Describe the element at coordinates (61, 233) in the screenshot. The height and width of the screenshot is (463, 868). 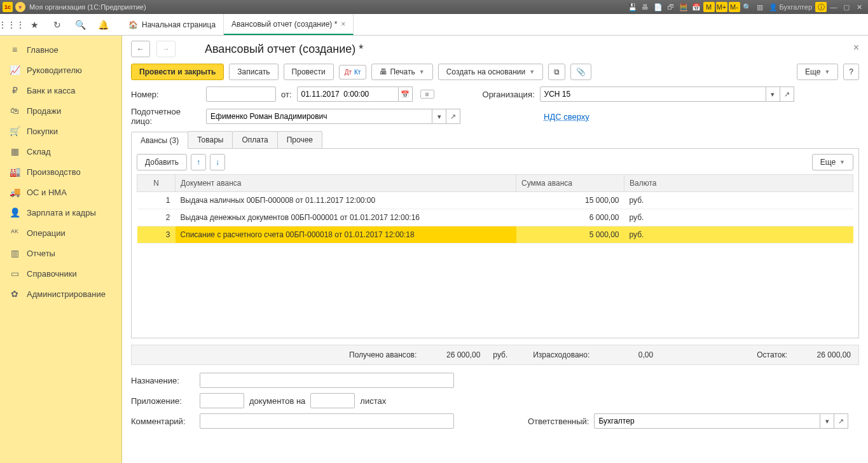
I see `sidebar-item-operations: ᴬᴷОперации` at that location.